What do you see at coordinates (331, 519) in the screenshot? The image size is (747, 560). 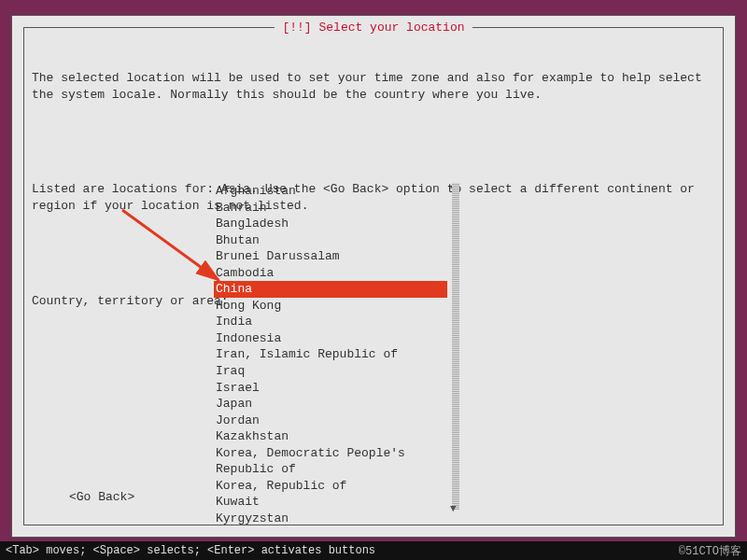 I see `location-item: Kyrgyzstan` at bounding box center [331, 519].